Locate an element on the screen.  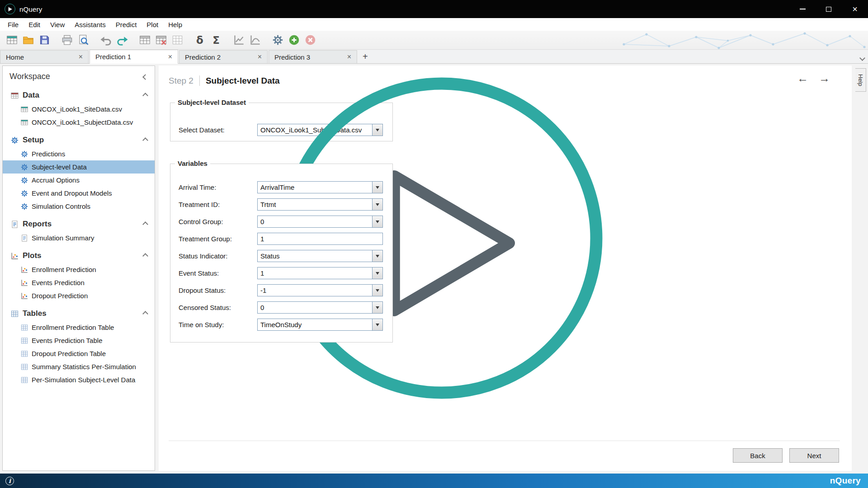
print-preview-button is located at coordinates (83, 40).